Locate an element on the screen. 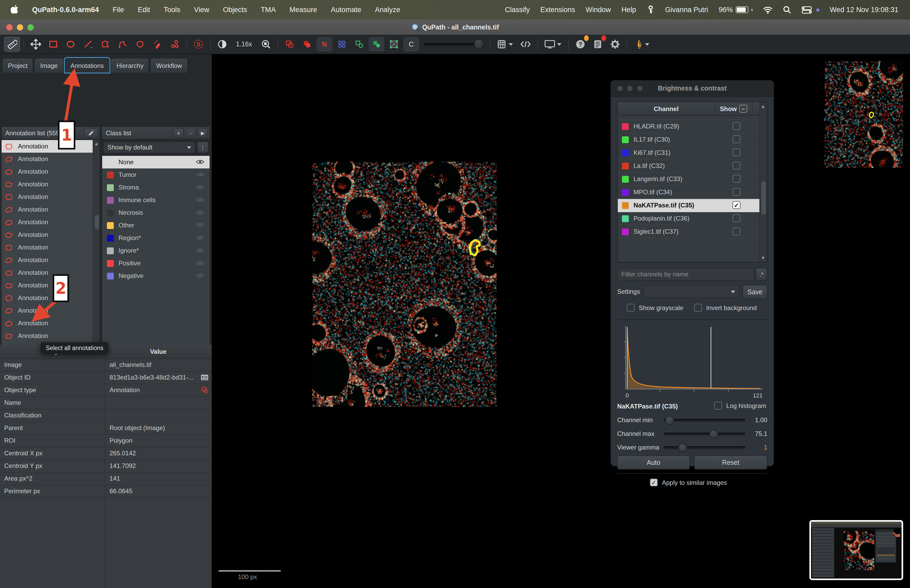 This screenshot has height=588, width=910. toggle-all-checkbox: − is located at coordinates (743, 108).